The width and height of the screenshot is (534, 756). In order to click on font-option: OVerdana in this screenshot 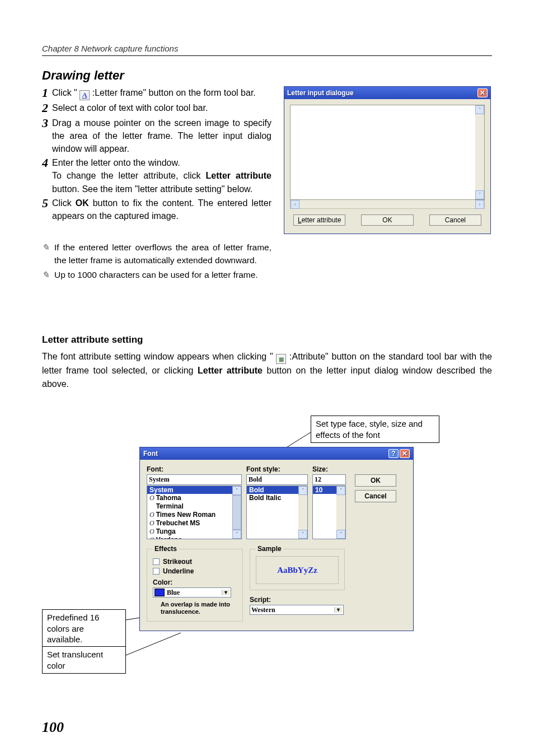, I will do `click(194, 538)`.